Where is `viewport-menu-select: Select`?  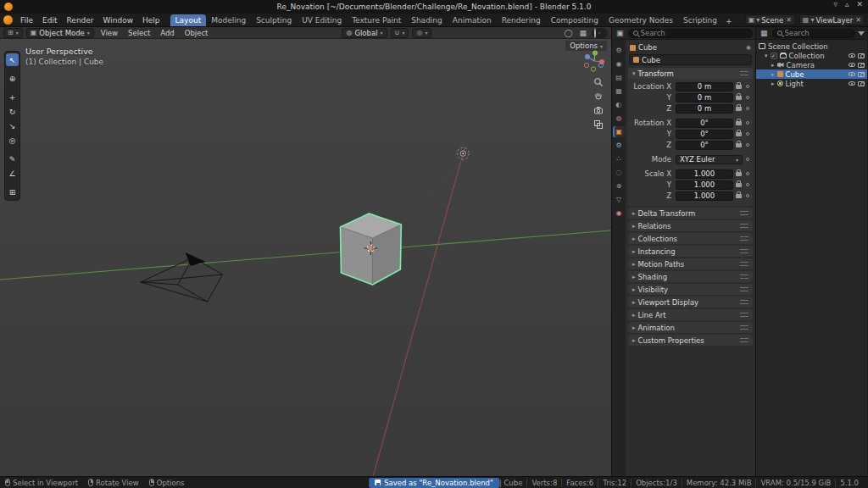 viewport-menu-select: Select is located at coordinates (139, 33).